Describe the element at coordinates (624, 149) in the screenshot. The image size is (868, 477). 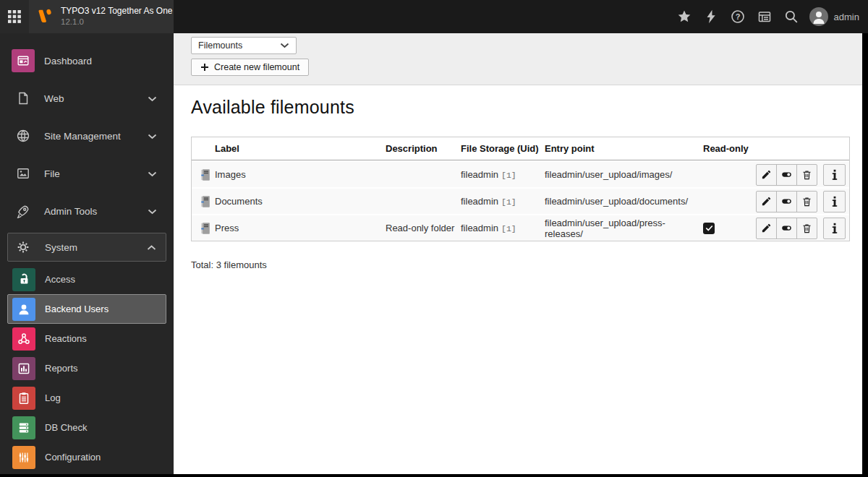
I see `column-header-entry-point: Entry point` at that location.